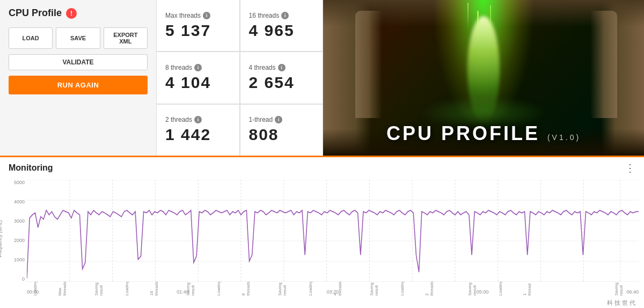 The height and width of the screenshot is (308, 644). What do you see at coordinates (564, 137) in the screenshot?
I see `cpu-profile-version: (V1.0)` at bounding box center [564, 137].